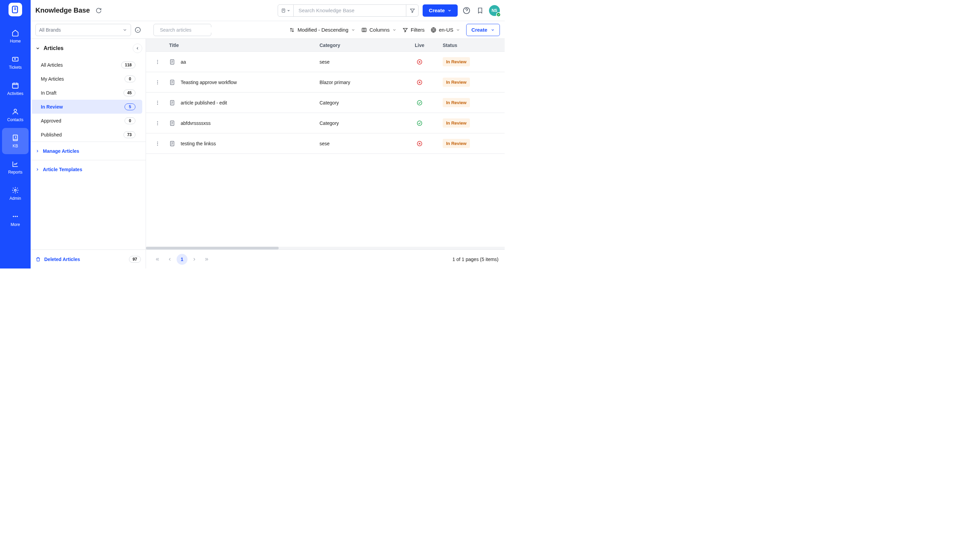 This screenshot has width=980, height=537. Describe the element at coordinates (51, 135) in the screenshot. I see `sidebar-item-label: Published` at that location.